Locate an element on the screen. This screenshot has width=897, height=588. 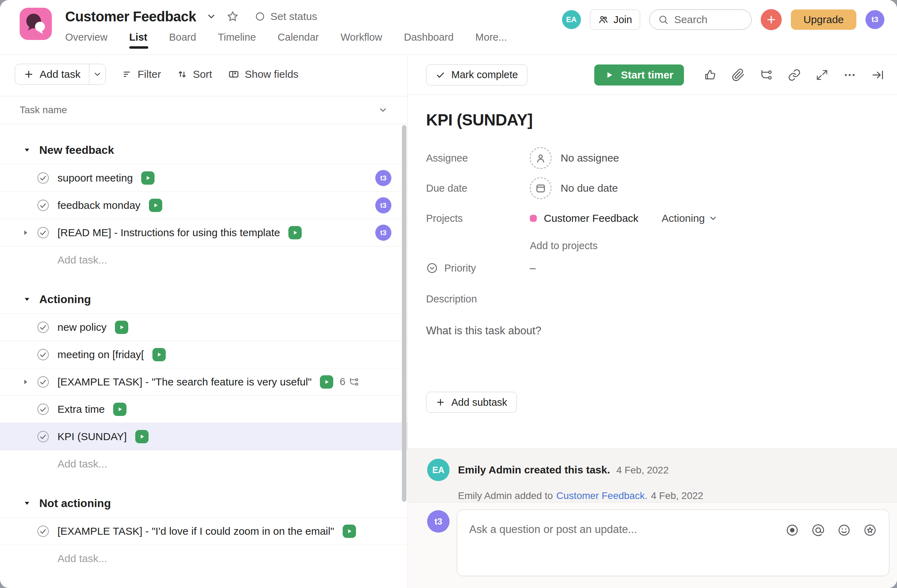
task-name: supoort meeting is located at coordinates (95, 178).